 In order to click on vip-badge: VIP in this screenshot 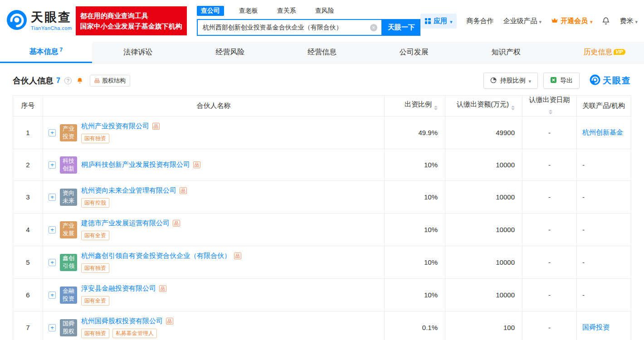, I will do `click(620, 52)`.